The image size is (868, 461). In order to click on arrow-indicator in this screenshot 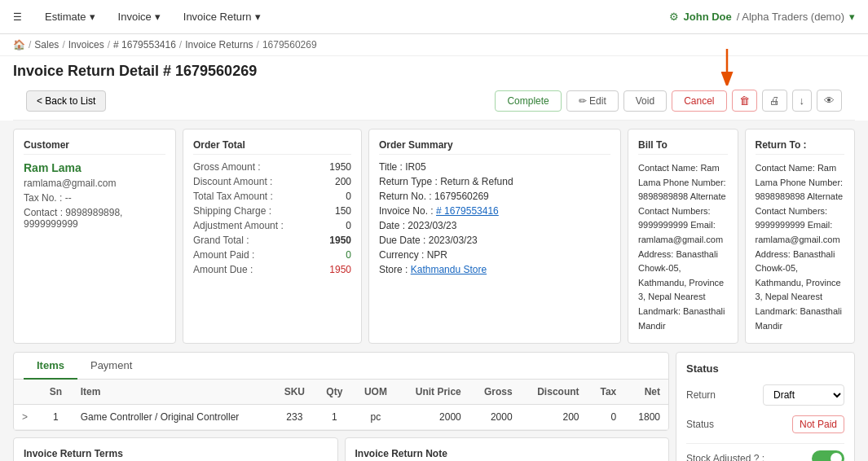, I will do `click(727, 68)`.